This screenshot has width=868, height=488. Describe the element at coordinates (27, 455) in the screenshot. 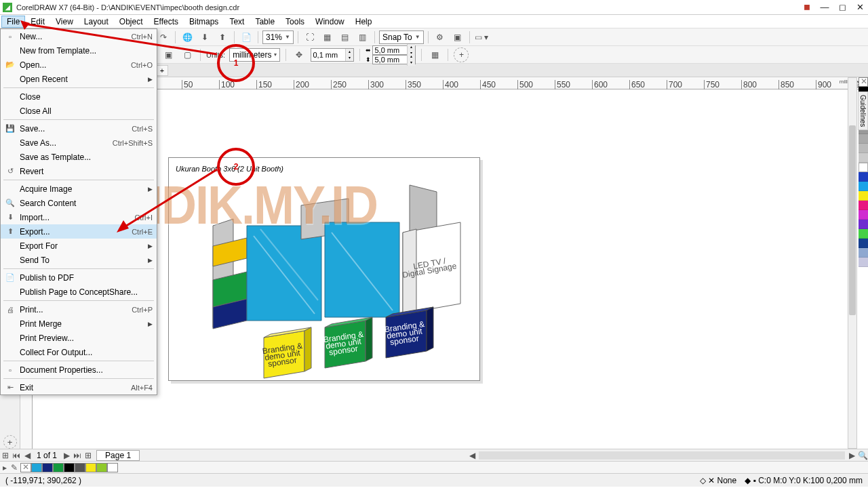

I see `prev-page-icon: ◀` at that location.